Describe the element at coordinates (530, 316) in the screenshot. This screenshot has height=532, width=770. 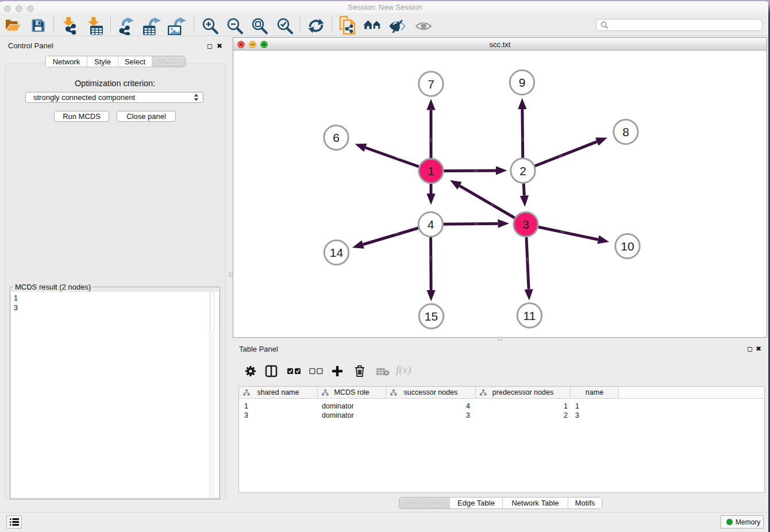
I see `svg-text: 11` at that location.